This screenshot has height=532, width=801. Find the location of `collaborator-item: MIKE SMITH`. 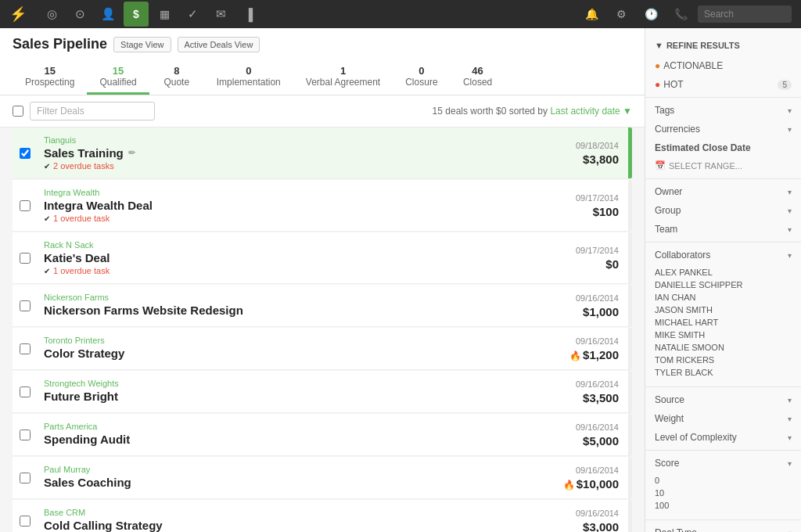

collaborator-item: MIKE SMITH is located at coordinates (723, 335).